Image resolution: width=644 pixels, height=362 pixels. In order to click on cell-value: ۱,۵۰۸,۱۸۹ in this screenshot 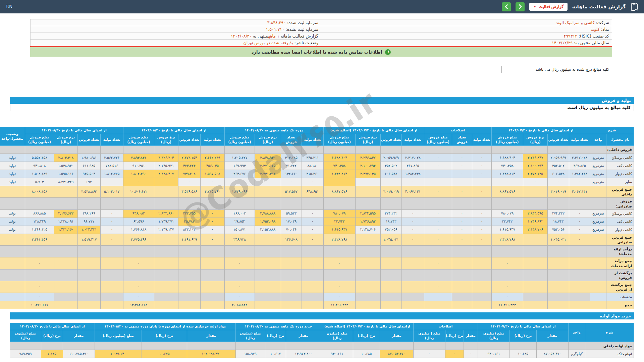, I will do `click(40, 174)`.